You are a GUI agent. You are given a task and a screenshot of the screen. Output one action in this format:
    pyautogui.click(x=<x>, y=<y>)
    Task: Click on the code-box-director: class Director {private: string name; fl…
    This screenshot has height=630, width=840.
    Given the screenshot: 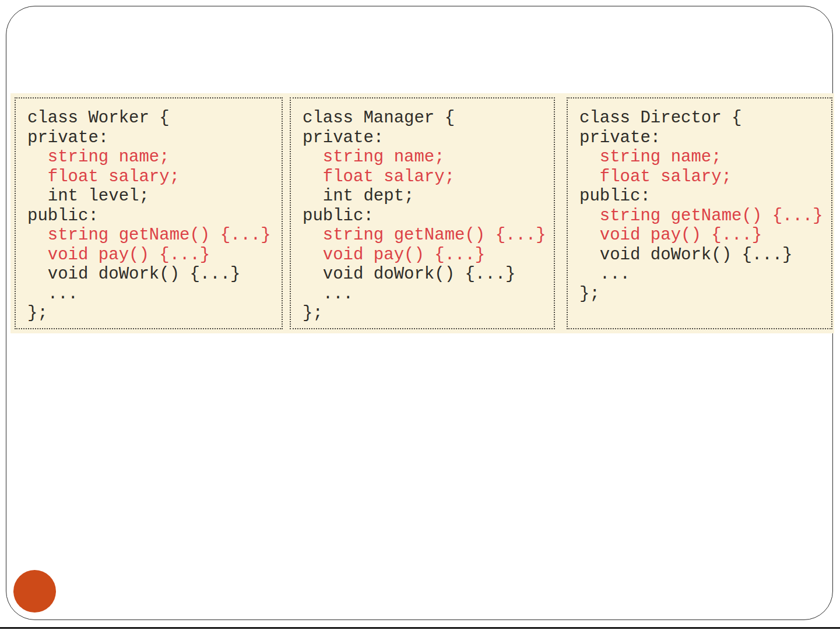 What is the action you would take?
    pyautogui.click(x=700, y=213)
    